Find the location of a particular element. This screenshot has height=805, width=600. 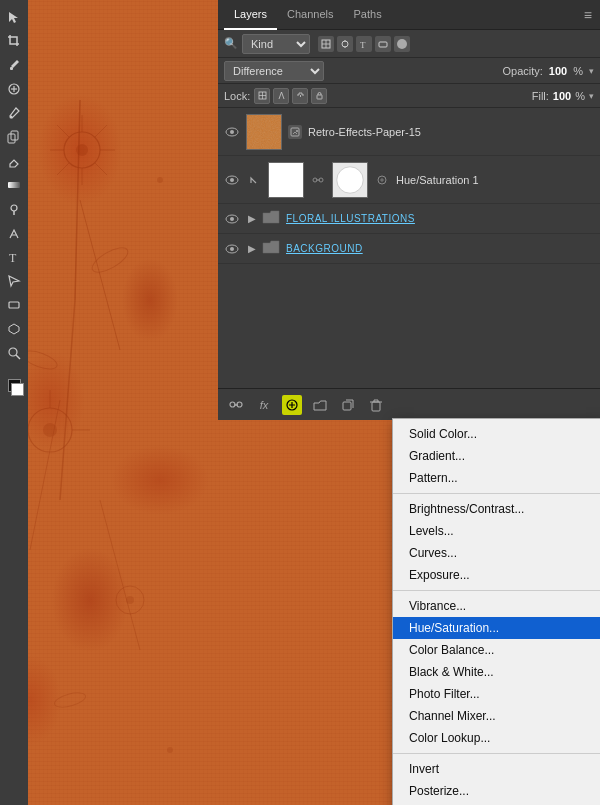

new-layer-button is located at coordinates (348, 405).